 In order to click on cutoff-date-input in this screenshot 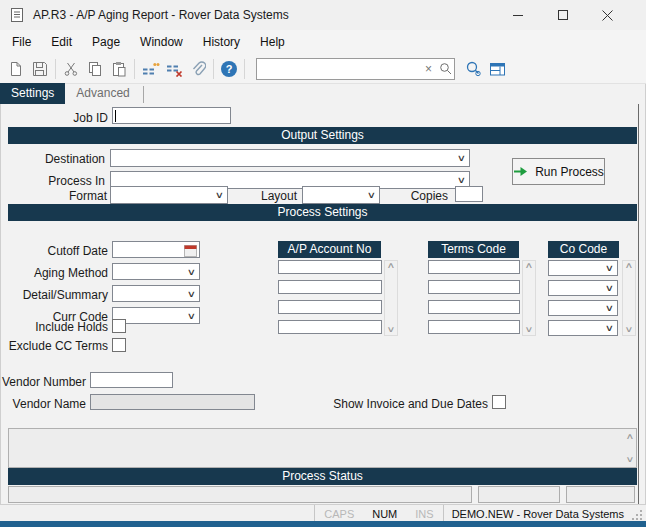, I will do `click(156, 250)`.